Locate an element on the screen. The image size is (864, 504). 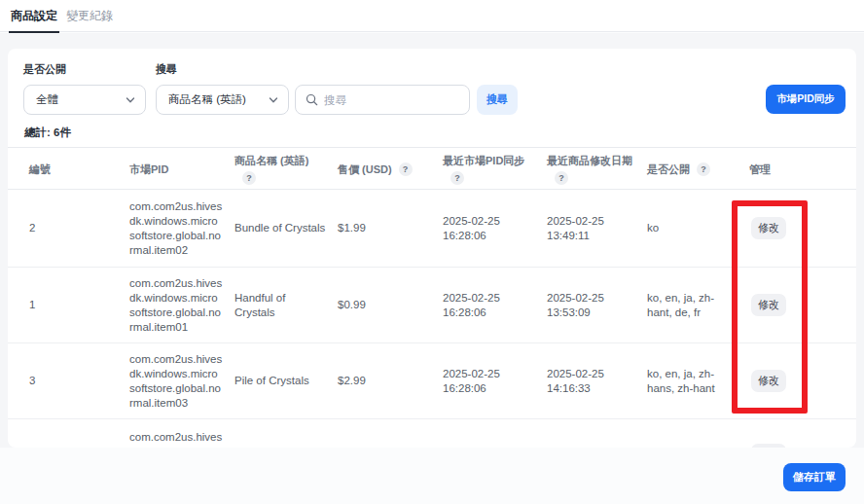
header-visibility-label: 是否公開 is located at coordinates (668, 169).